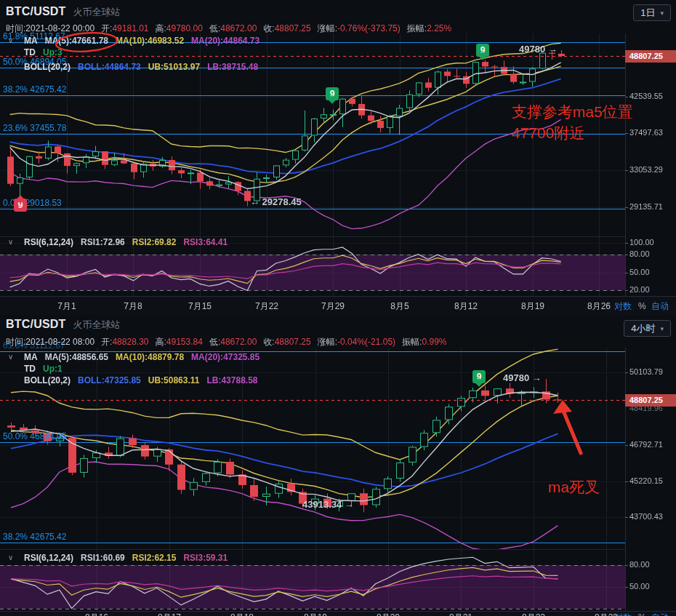  What do you see at coordinates (646, 59) in the screenshot?
I see `y-axis-label: 48259.46` at bounding box center [646, 59].